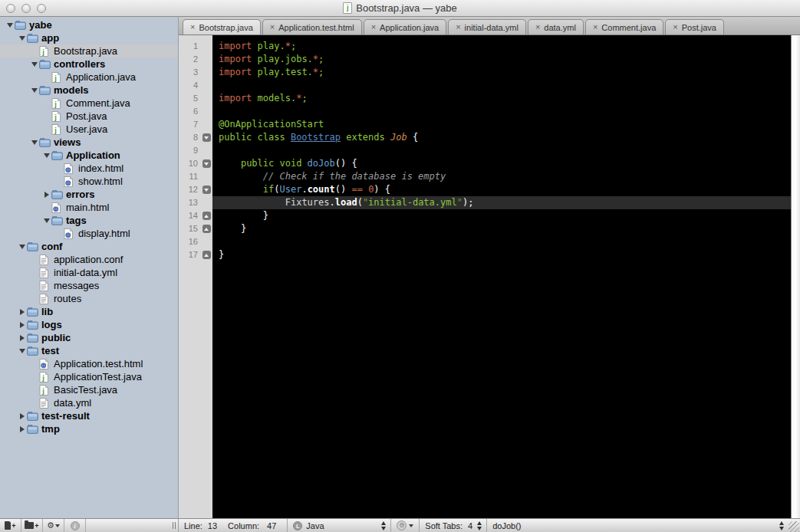  Describe the element at coordinates (44, 299) in the screenshot. I see `text-file-icon` at that location.